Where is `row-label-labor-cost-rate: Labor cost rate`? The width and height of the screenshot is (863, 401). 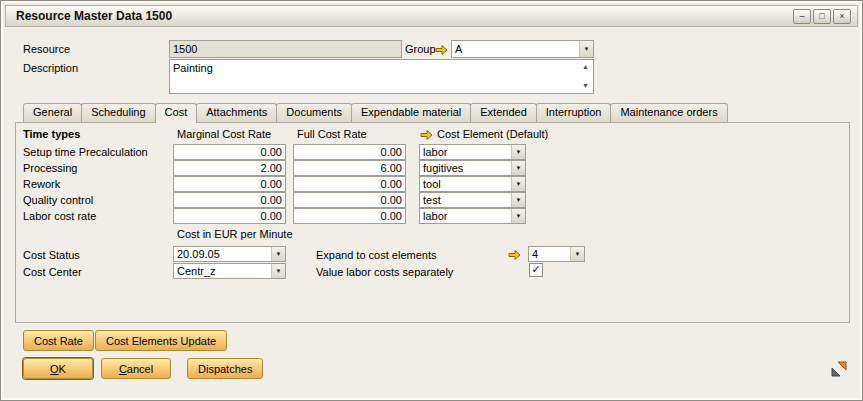
row-label-labor-cost-rate: Labor cost rate is located at coordinates (60, 216).